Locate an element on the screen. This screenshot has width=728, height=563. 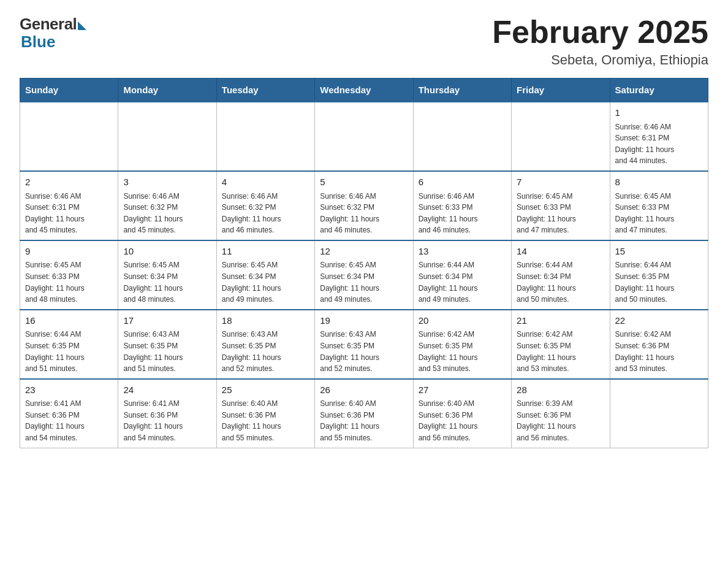
day-number: 16 is located at coordinates (69, 321).